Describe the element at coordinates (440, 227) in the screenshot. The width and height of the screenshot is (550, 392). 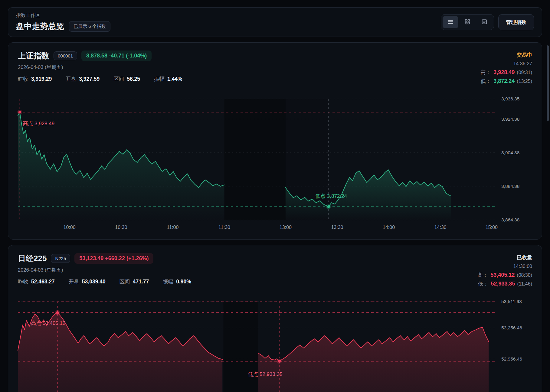
I see `x-axis-label: 14:30` at that location.